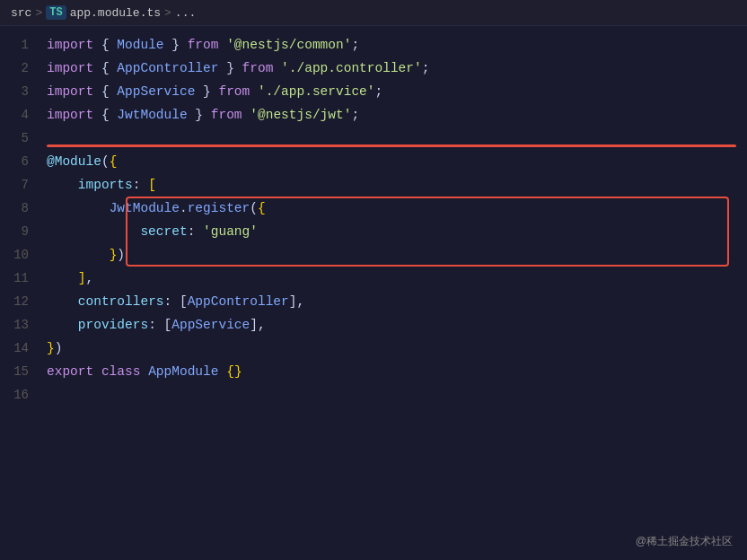  What do you see at coordinates (374, 13) in the screenshot?
I see `breadcrumb: src > TS app.module.ts > ...` at bounding box center [374, 13].